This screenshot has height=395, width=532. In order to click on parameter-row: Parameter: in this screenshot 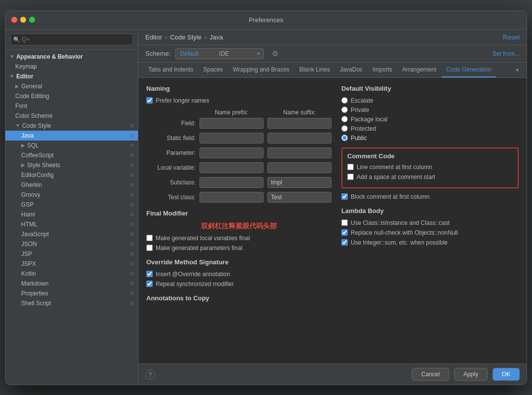, I will do `click(239, 153)`.